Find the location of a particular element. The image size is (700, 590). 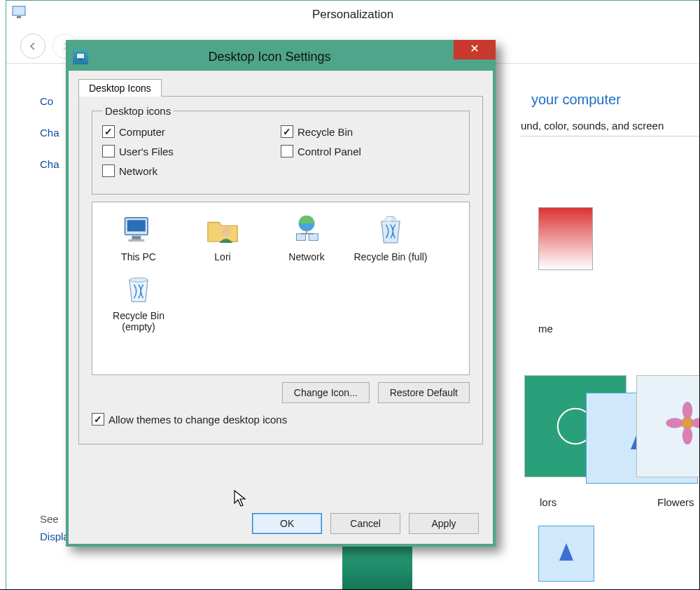

checkbox-box-network is located at coordinates (108, 171).